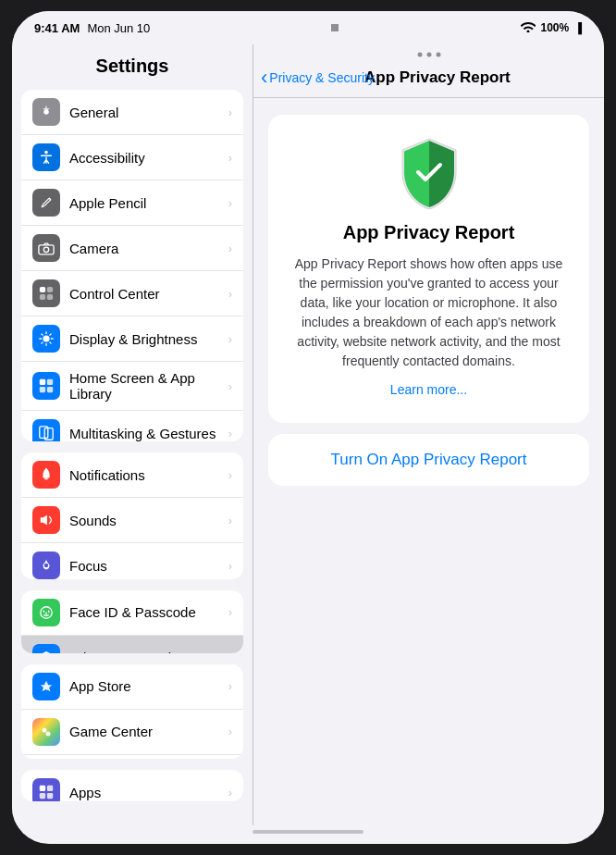  What do you see at coordinates (57, 28) in the screenshot?
I see `status-time: 9:41 AM` at bounding box center [57, 28].